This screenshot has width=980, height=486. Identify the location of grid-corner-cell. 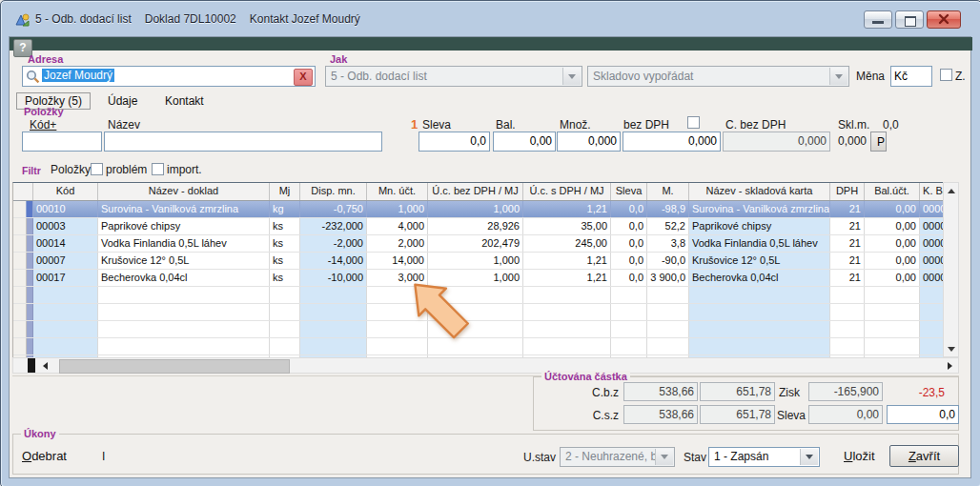
(23, 192).